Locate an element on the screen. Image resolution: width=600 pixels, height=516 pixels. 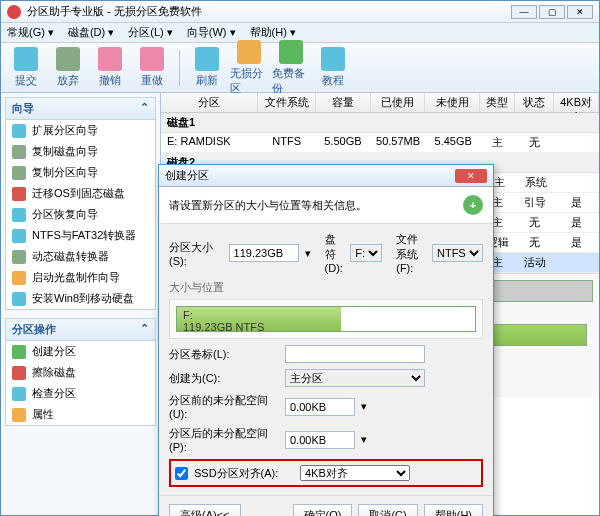
table-cell is located at coordinates (576, 142).